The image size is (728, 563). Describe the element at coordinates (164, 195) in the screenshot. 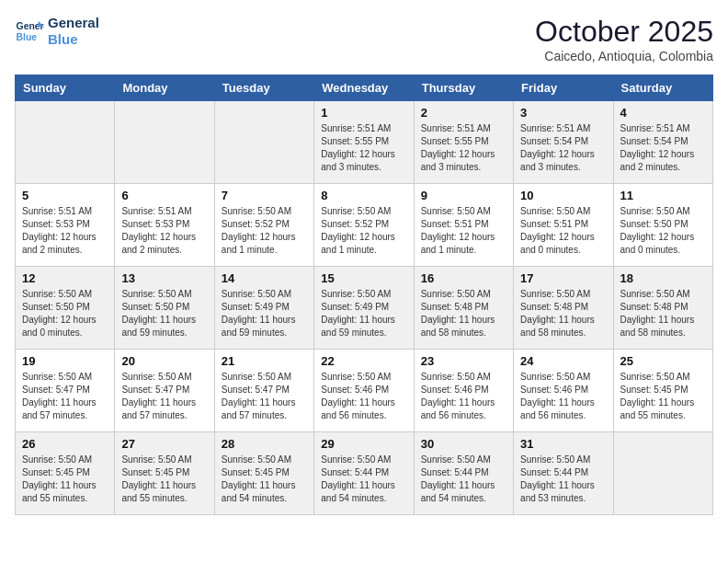

I see `day-number: 6` at that location.